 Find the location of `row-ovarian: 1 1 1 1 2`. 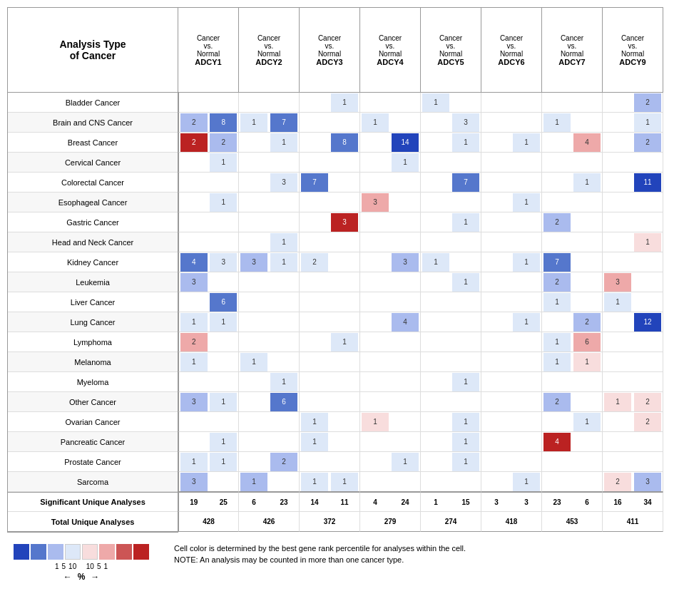

row-ovarian: 1 1 1 1 2 is located at coordinates (425, 422).